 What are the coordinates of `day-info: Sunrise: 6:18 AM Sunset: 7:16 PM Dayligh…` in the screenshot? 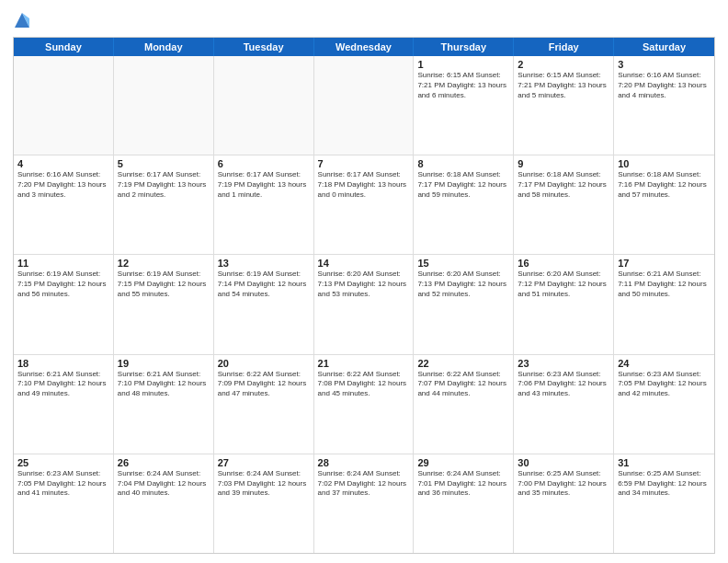 It's located at (664, 185).